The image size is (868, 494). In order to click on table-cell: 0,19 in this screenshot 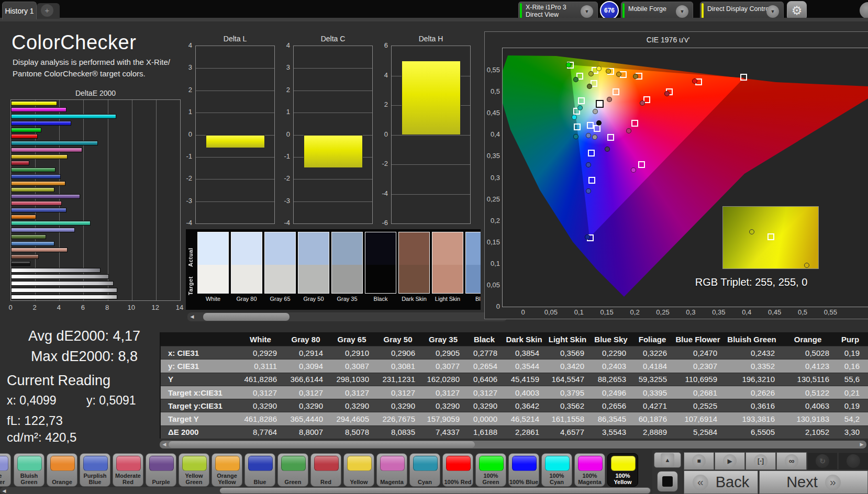, I will do `click(851, 406)`.